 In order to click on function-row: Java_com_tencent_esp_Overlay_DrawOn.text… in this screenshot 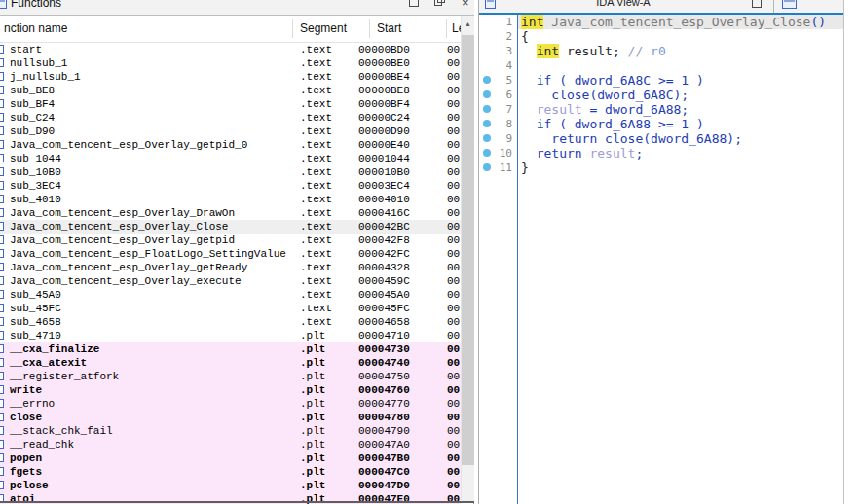, I will do `click(230, 213)`.